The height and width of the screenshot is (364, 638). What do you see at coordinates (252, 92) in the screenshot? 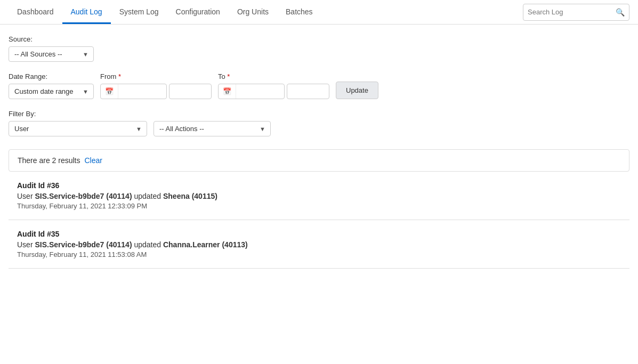
I see `to-date-input-wrapper: 📅 4/10/2023` at bounding box center [252, 92].